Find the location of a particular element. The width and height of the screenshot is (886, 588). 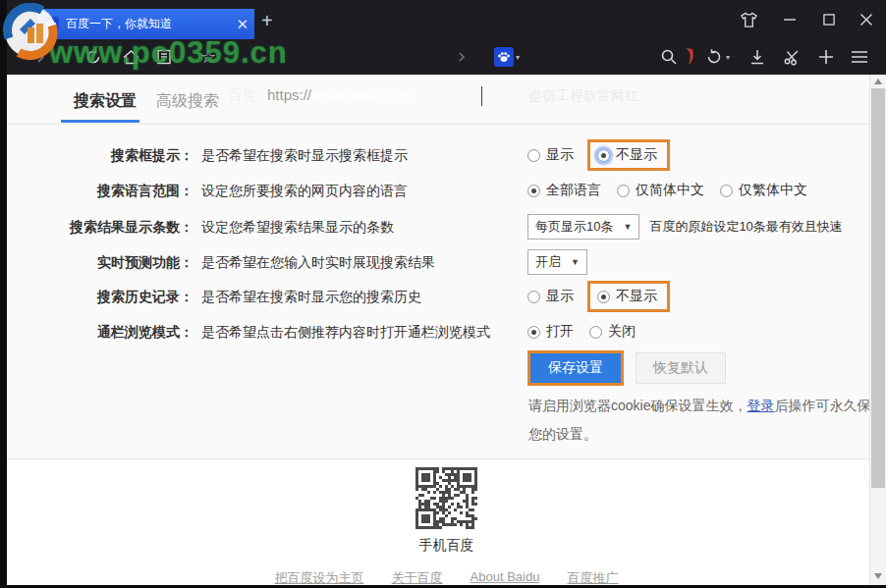

radio-option-simplified: 仅简体中文 is located at coordinates (660, 190).